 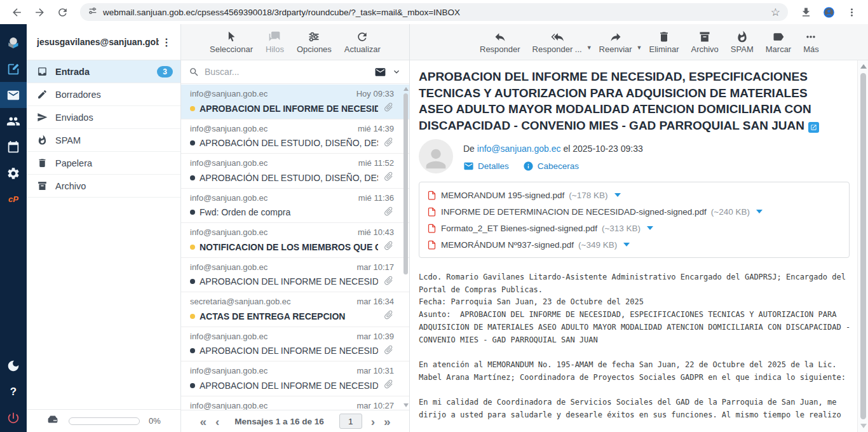 I want to click on search-options-chevron-icon, so click(x=397, y=72).